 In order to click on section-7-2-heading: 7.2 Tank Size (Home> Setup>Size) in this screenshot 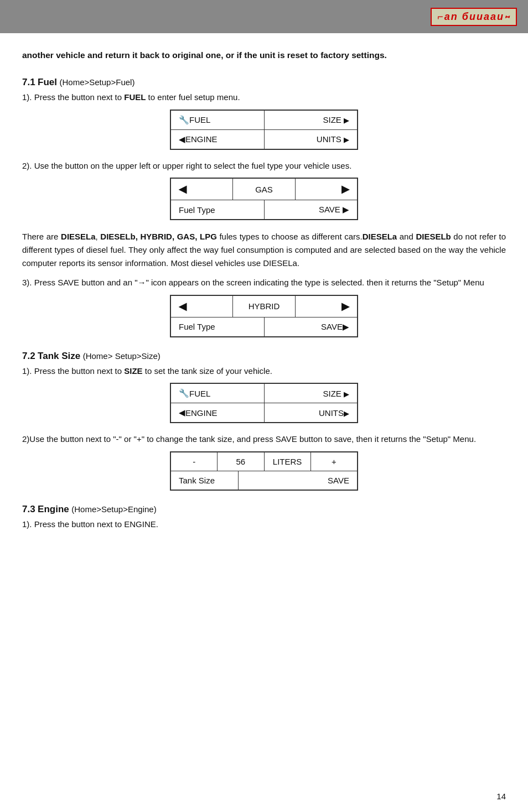, I will do `click(264, 356)`.